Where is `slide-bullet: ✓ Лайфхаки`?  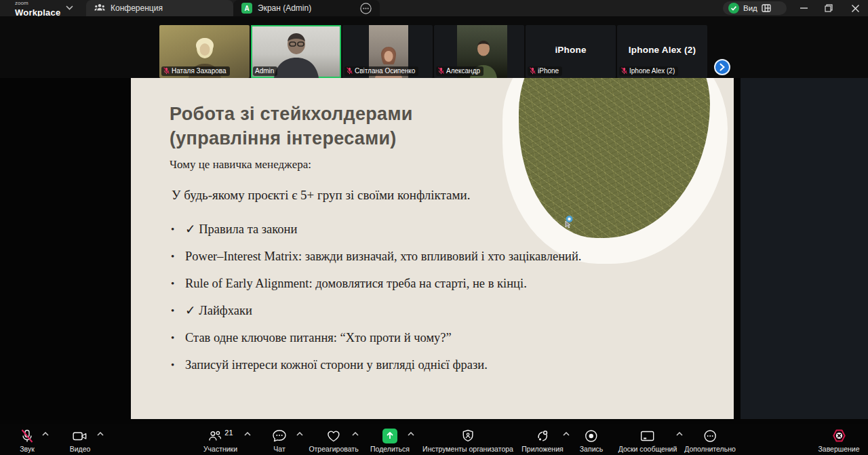 slide-bullet: ✓ Лайфхаки is located at coordinates (393, 311).